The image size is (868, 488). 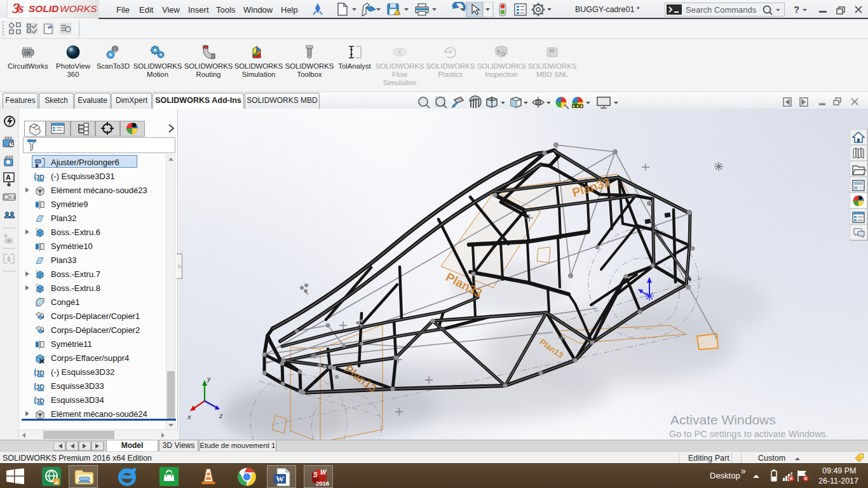 I want to click on svg-text: Q, so click(x=503, y=53).